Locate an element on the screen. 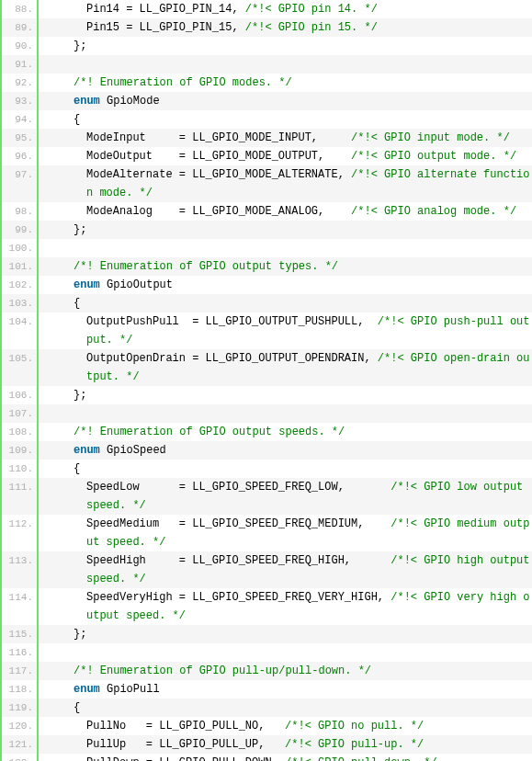 The image size is (532, 761). comment-token: /*!< GPIO pin 15. */ is located at coordinates (311, 28).